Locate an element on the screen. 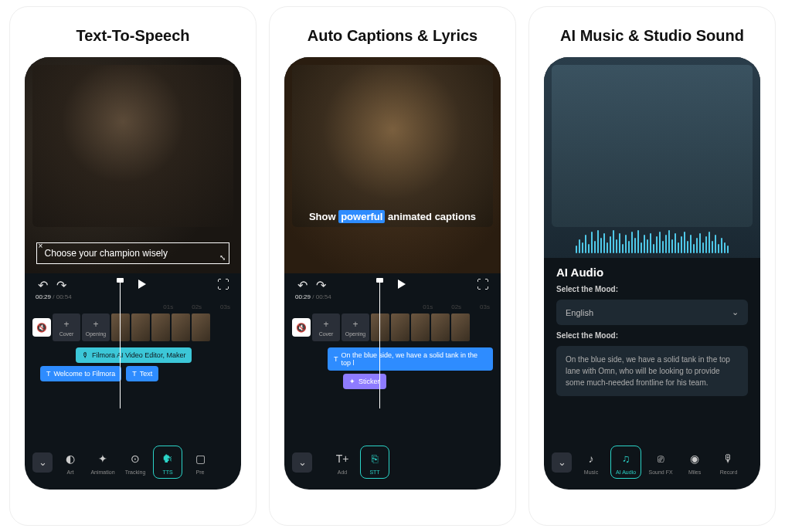 Image resolution: width=785 pixels, height=532 pixels. tool-stt: ⎘STT is located at coordinates (375, 462).